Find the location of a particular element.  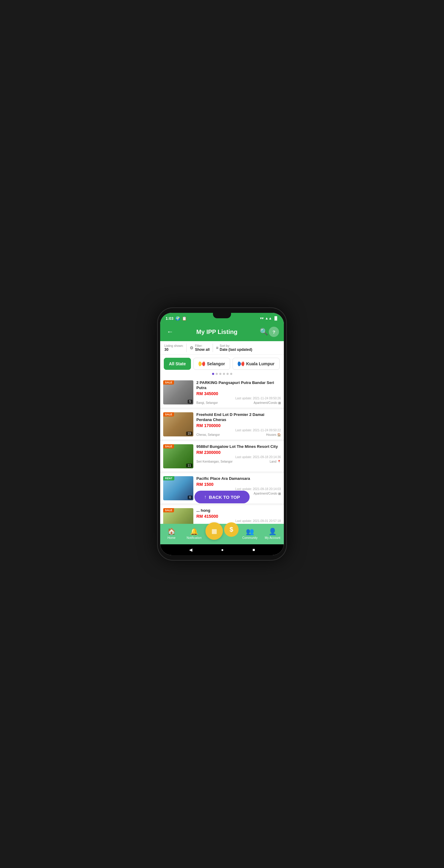

card-meta-1: Bangi, Selangor Apartment/Condo ▦ is located at coordinates (239, 403).